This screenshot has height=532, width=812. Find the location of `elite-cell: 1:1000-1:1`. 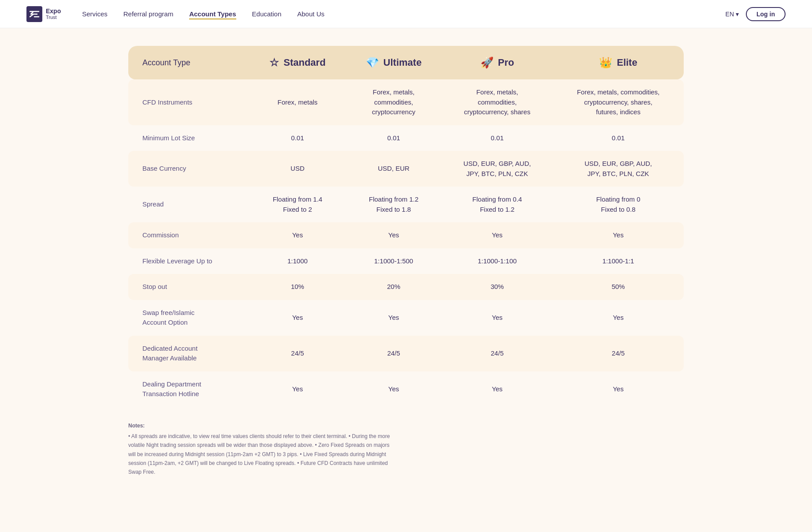

elite-cell: 1:1000-1:1 is located at coordinates (618, 261).